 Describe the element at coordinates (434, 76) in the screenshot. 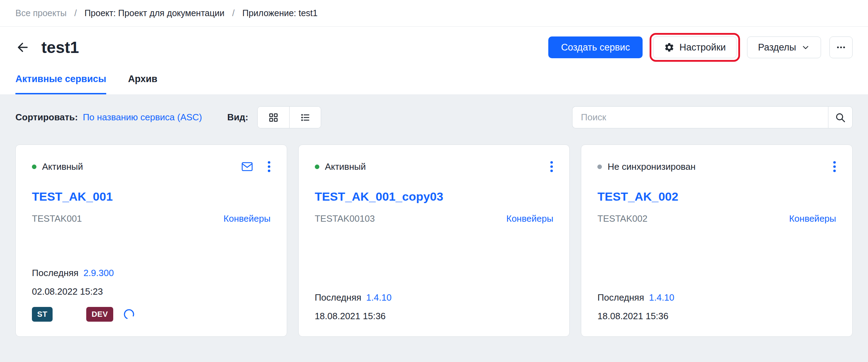

I see `tabs: Активные сервисы Архив` at that location.